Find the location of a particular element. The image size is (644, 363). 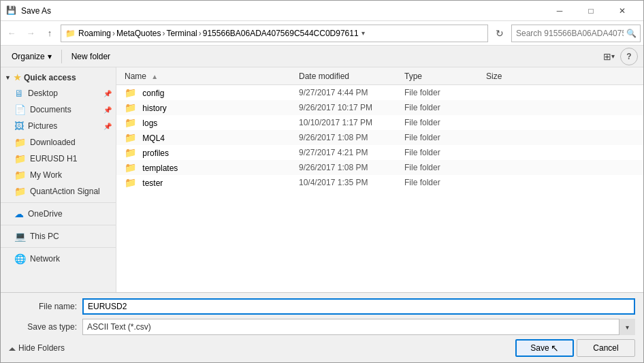

mywork-icon: 📁 is located at coordinates (20, 175).